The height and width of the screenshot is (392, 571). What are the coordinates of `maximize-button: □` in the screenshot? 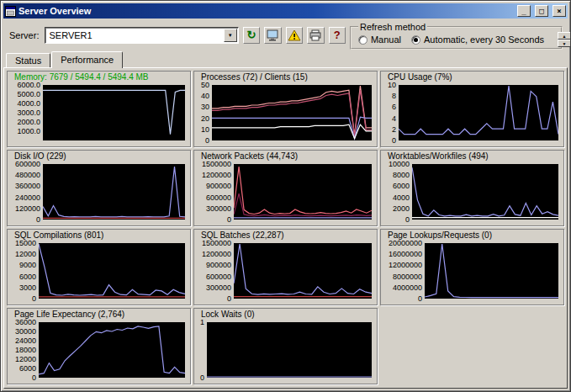 It's located at (542, 11).